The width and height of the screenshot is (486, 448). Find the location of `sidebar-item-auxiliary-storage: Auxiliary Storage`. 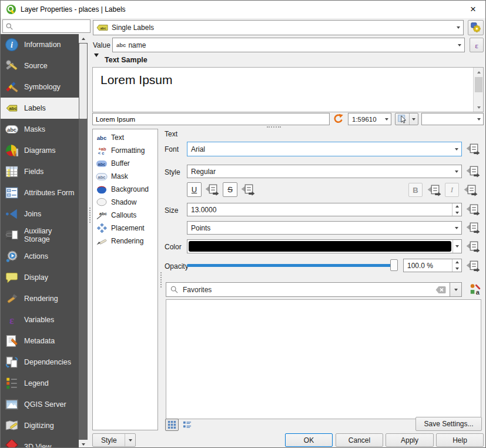

sidebar-item-auxiliary-storage: Auxiliary Storage is located at coordinates (40, 235).